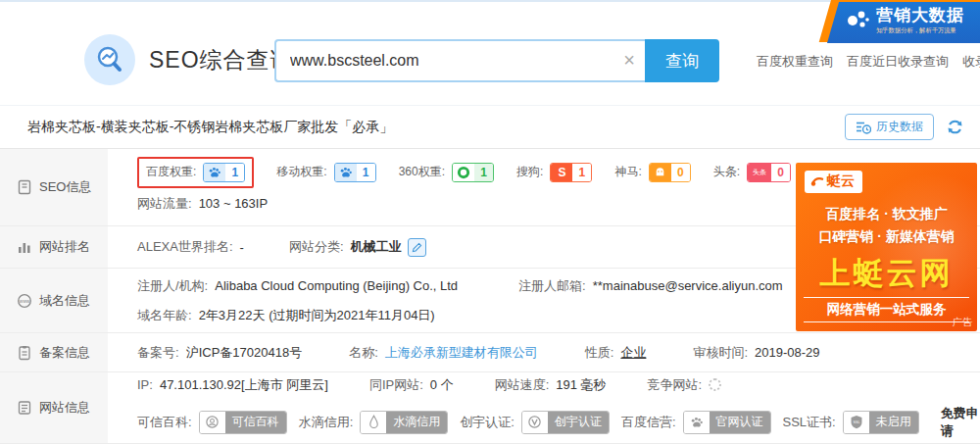 The image size is (980, 444). Describe the element at coordinates (857, 422) in the screenshot. I see `ssl-shield-icon: SSL` at that location.